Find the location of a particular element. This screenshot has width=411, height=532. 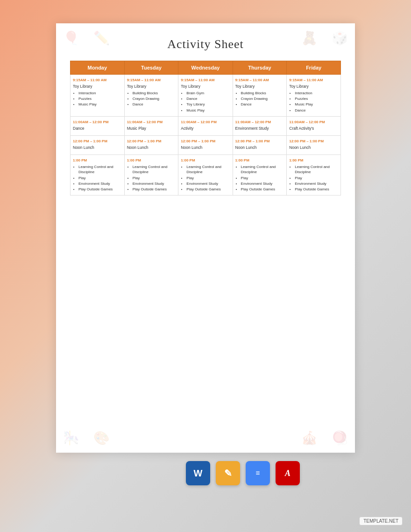

friday-slot1-title: Toy Library is located at coordinates (314, 87).